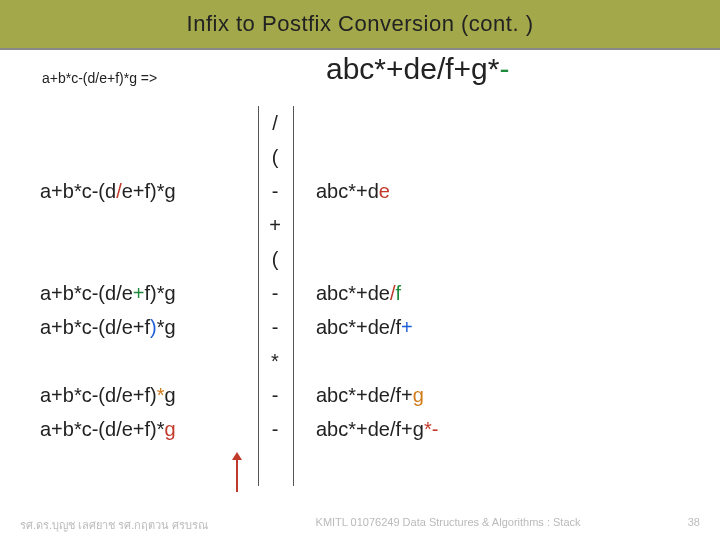 The width and height of the screenshot is (720, 540). Describe the element at coordinates (114, 525) in the screenshot. I see `footer-authors: รศ.ดร.บุญช เลศยาช รศ.กฤตวน ศรบรณ` at that location.